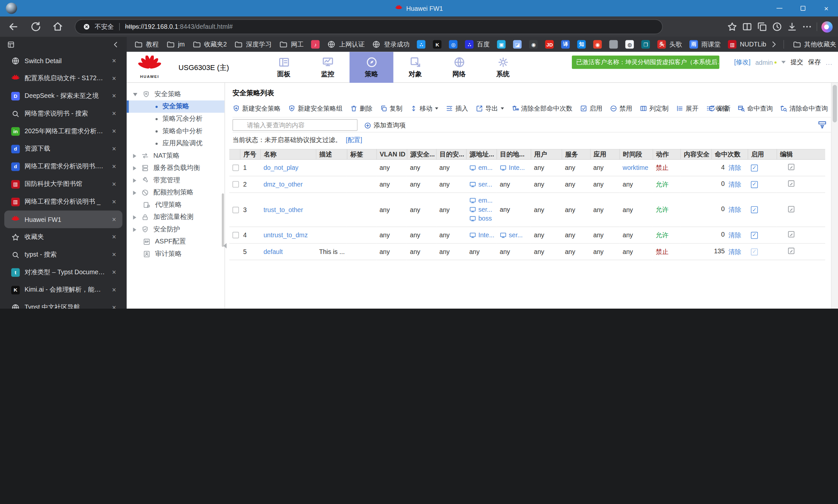 Image resolution: width=838 pixels, height=504 pixels. I want to click on bookmark-folder-jm: jm, so click(175, 44).